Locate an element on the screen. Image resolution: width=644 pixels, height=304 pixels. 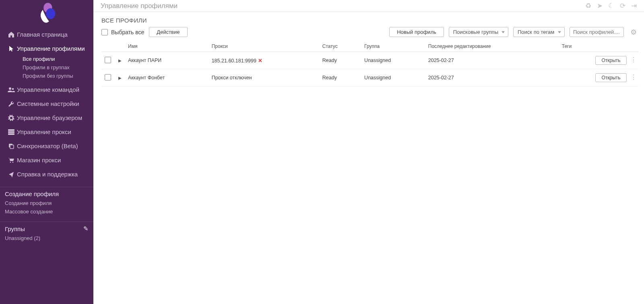
app-logo-icon is located at coordinates (47, 14).